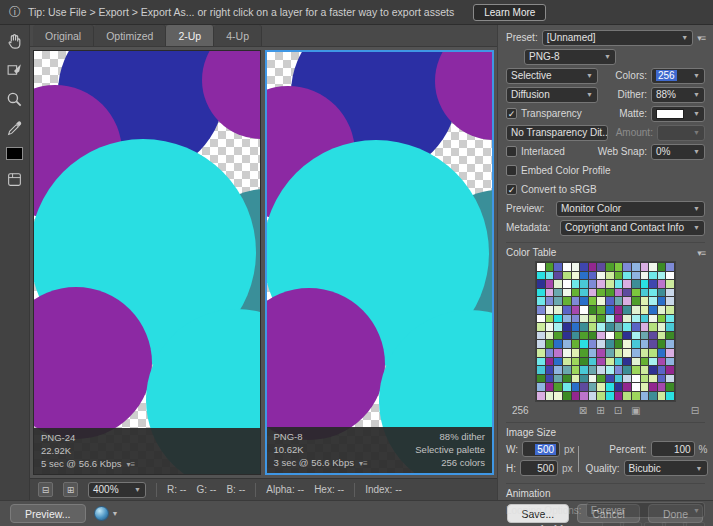 The image size is (713, 526). I want to click on web-shift-icon: ⊞, so click(600, 410).